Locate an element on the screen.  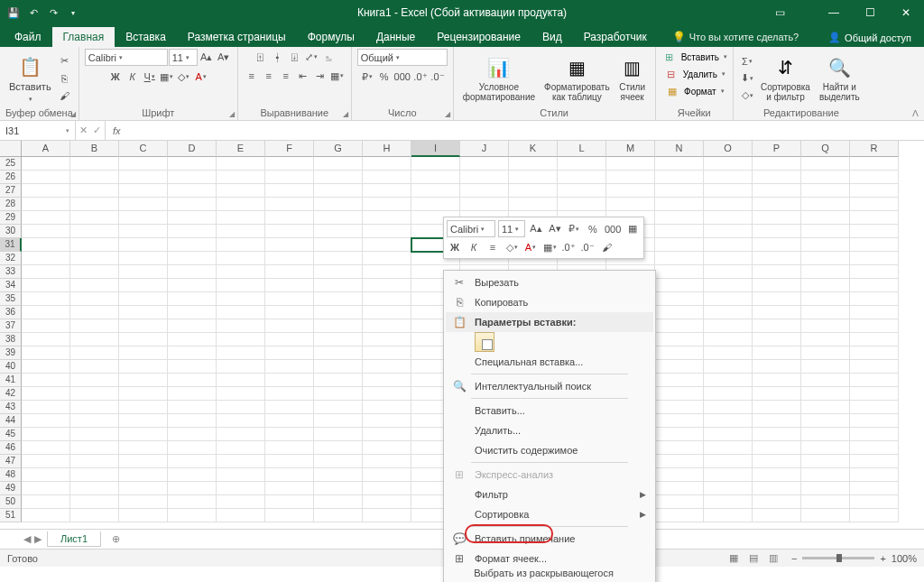
decrease-decimal-icon: .0⁻ is located at coordinates (438, 77).